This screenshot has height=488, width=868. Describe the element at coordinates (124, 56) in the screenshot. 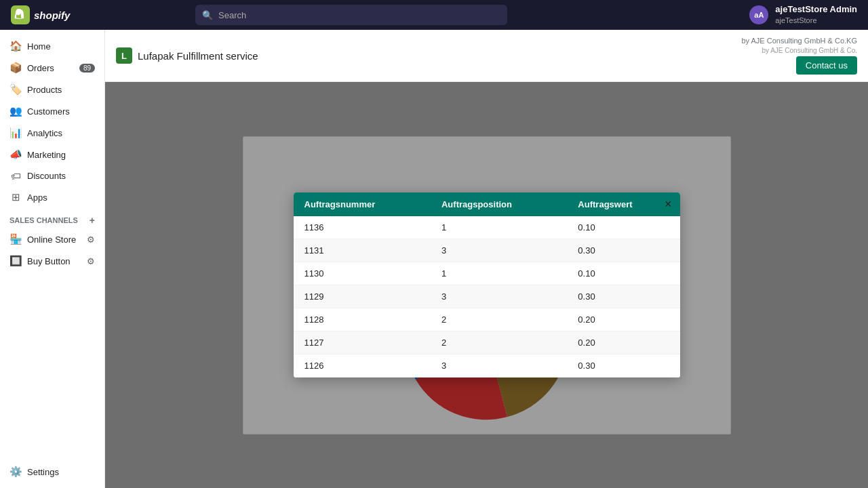

I see `app-icon: L` at that location.